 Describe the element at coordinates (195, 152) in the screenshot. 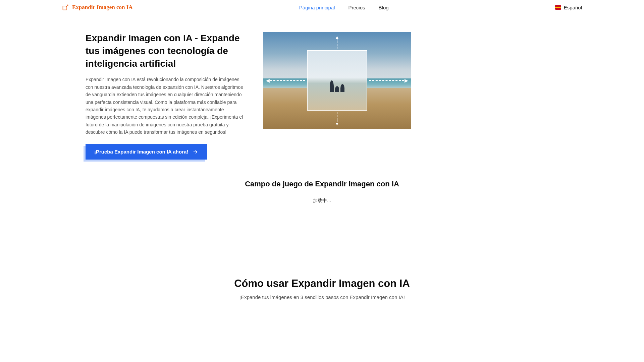

I see `arrow-right-icon` at that location.